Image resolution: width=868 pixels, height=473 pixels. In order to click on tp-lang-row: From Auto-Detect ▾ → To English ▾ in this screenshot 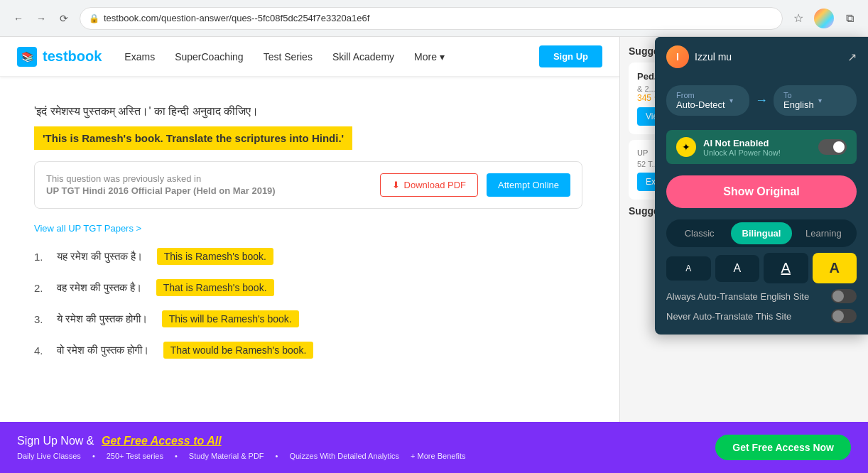, I will do `click(761, 101)`.